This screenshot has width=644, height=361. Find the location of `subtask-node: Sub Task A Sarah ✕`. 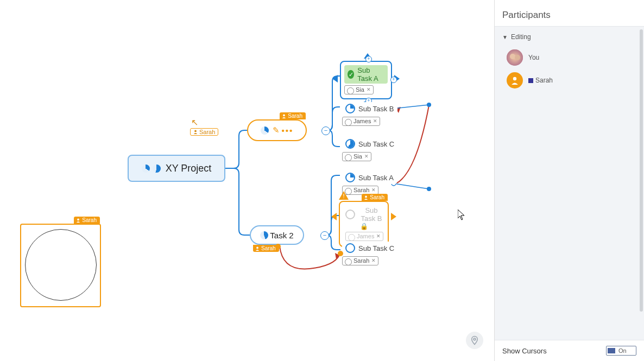

subtask-node: Sub Task A Sarah ✕ is located at coordinates (369, 183).